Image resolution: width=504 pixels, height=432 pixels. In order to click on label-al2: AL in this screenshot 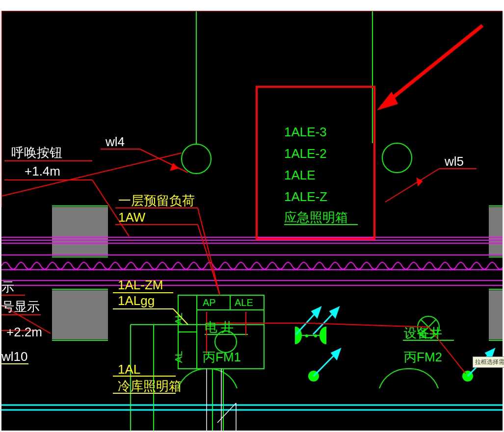, I will do `click(179, 357)`.